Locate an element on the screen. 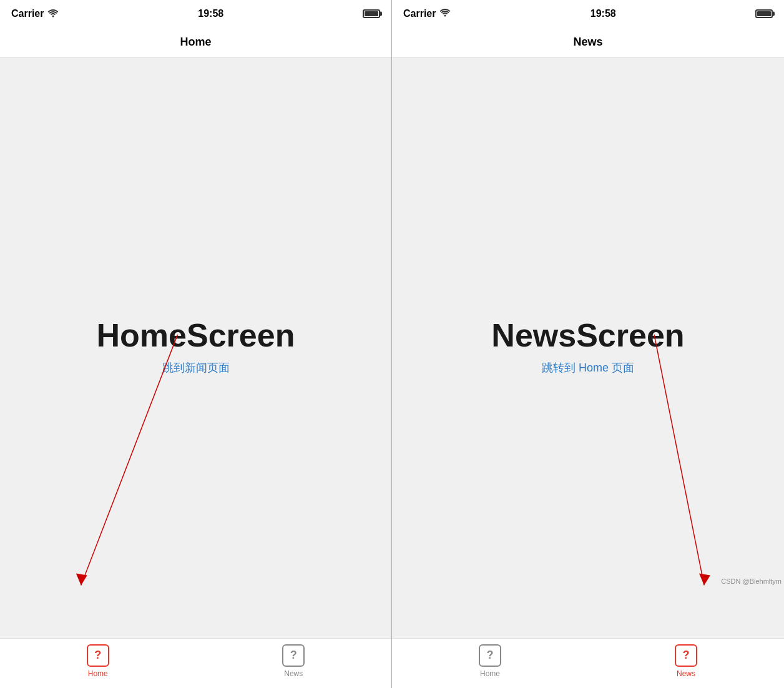 Image resolution: width=784 pixels, height=688 pixels. left-tab-bar: ? Home ? News is located at coordinates (196, 663).